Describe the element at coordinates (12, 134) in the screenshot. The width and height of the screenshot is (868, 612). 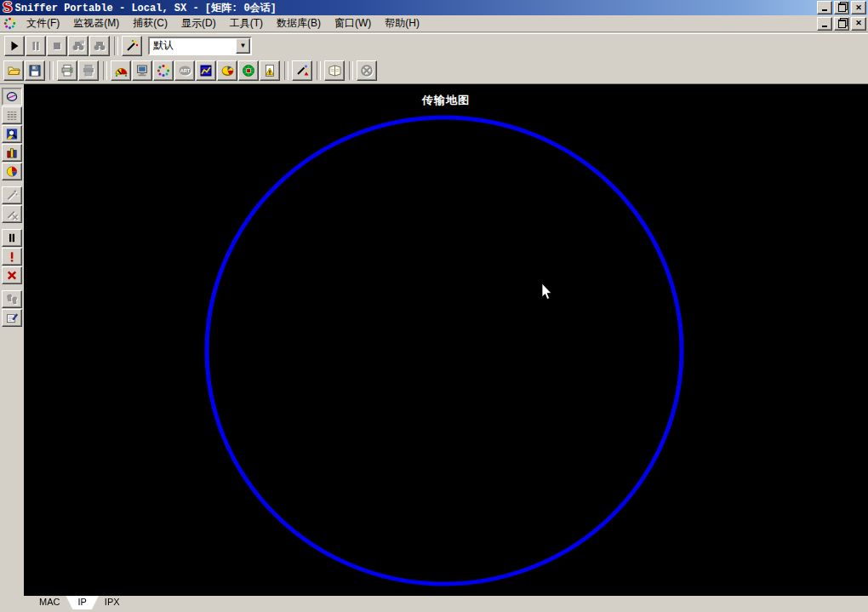
I see `zoom-view-icon` at that location.